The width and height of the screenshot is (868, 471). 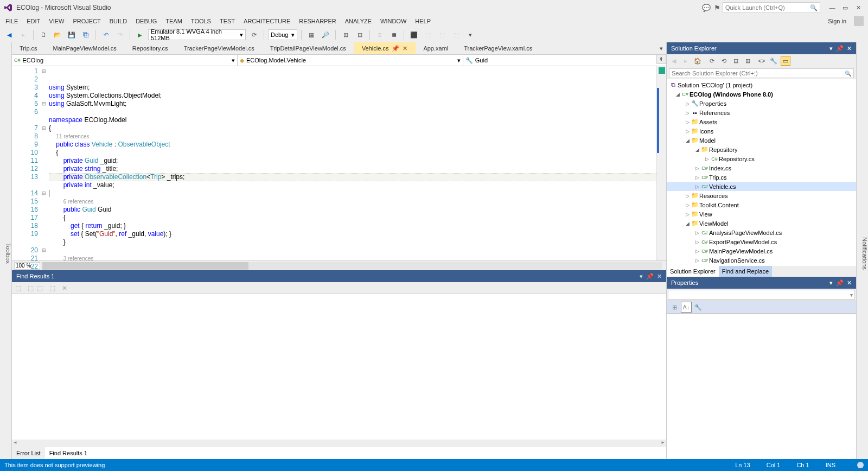 I want to click on notifications-strip: Notifications, so click(x=862, y=251).